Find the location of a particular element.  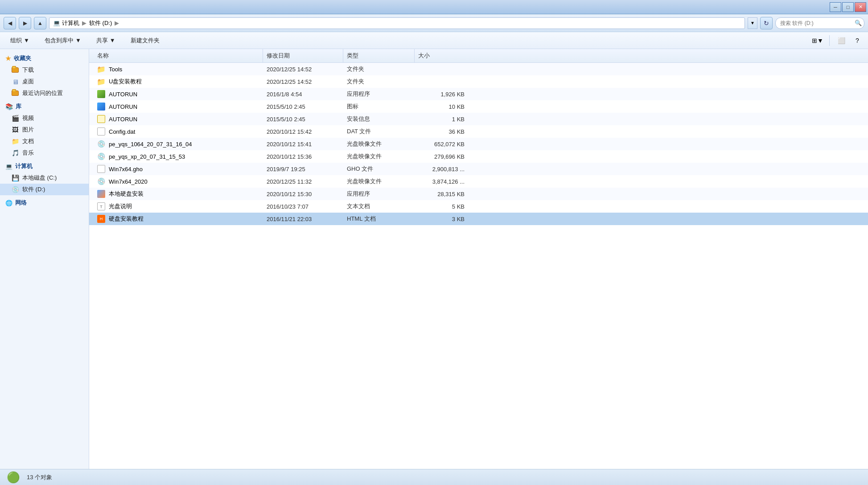

file-name-cell: AUTORUN is located at coordinates (178, 94).